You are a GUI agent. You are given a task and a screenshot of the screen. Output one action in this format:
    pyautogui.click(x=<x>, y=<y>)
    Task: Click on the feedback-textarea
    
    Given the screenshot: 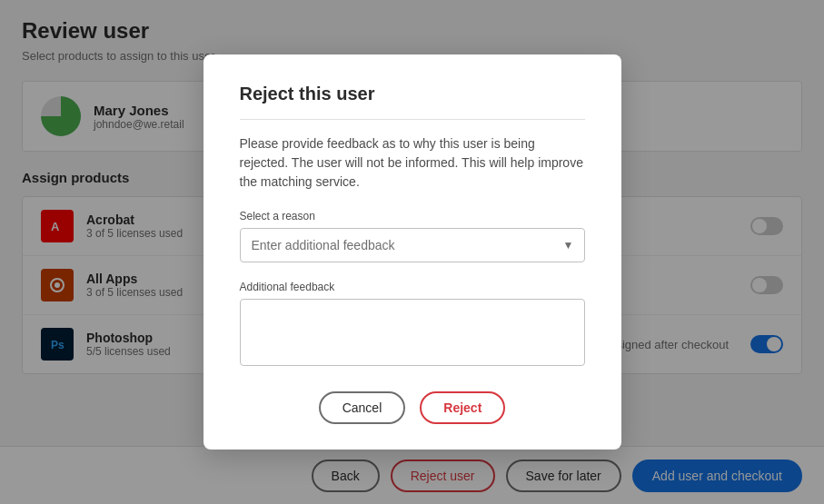 What is the action you would take?
    pyautogui.click(x=412, y=332)
    